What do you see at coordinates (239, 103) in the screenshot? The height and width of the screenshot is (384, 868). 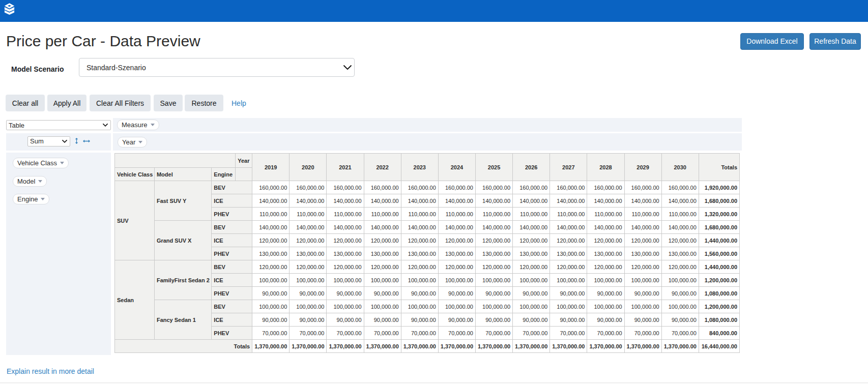 I see `help-link: Help` at bounding box center [239, 103].